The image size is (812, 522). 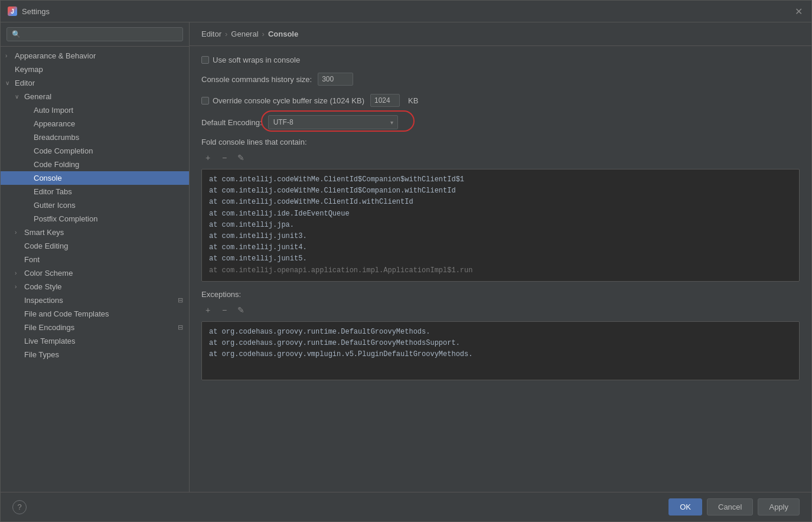 What do you see at coordinates (94, 314) in the screenshot?
I see `sidebar-item-file-code-templates: File and Code Templates` at bounding box center [94, 314].